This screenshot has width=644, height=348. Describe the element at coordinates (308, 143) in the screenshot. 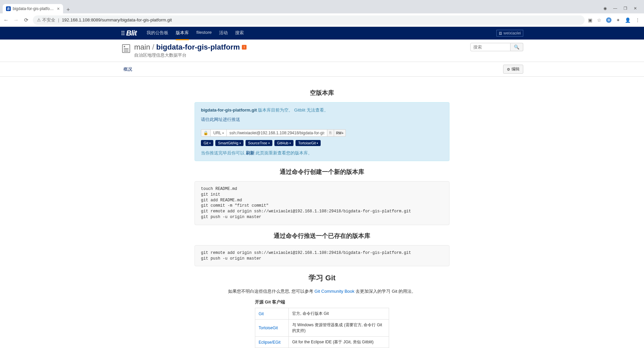

I see `tool-tortoisegit: TortoiseGit ▾` at that location.